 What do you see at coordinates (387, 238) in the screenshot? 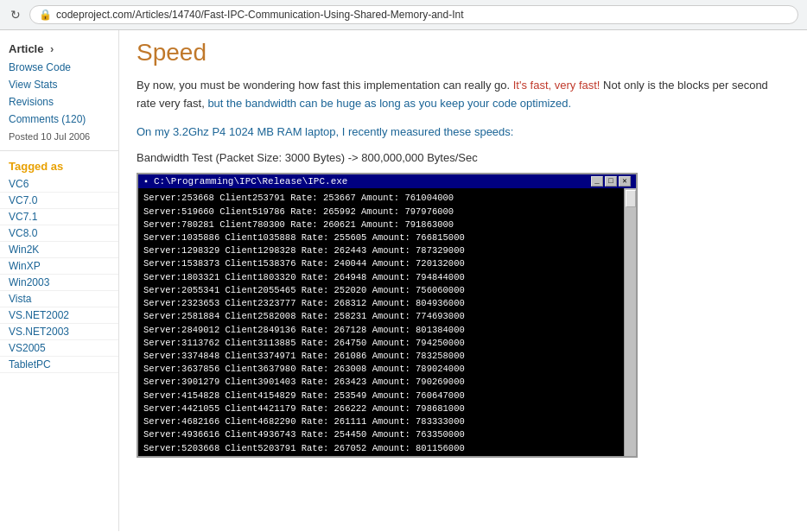
I see `console-line: Server:1035886 Client1035888 Rate: 25560…` at bounding box center [387, 238].